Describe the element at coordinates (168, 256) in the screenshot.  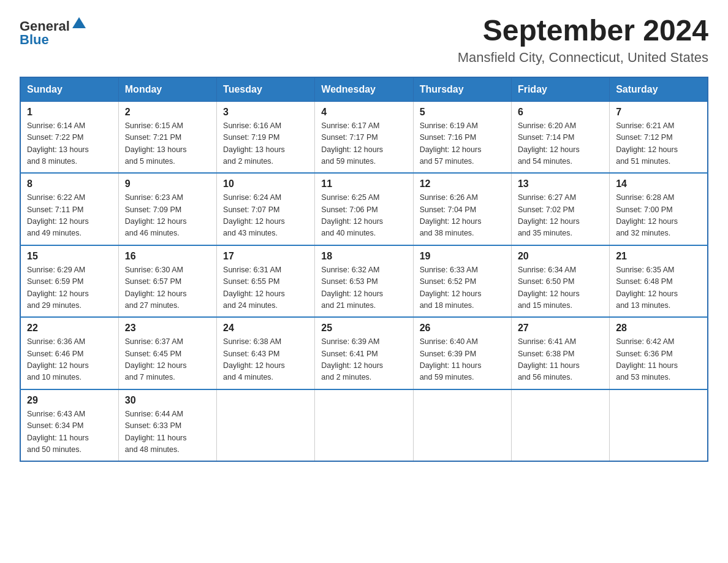
I see `day-number: 16` at that location.